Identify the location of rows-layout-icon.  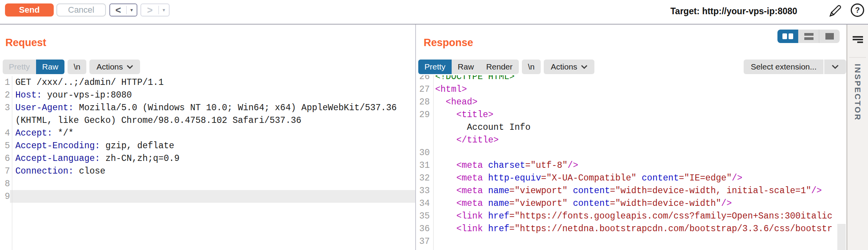
(809, 36).